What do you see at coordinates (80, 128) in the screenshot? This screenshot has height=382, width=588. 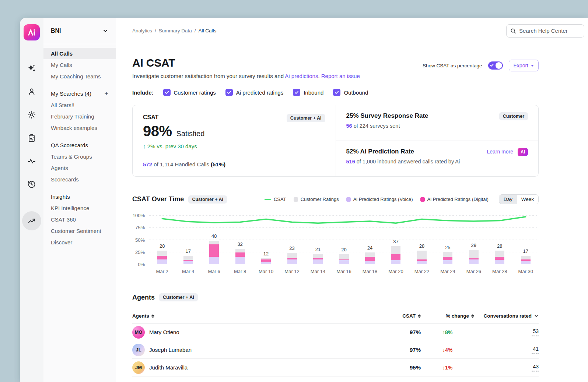 I see `nav-item-winback-examples: Winback examples` at bounding box center [80, 128].